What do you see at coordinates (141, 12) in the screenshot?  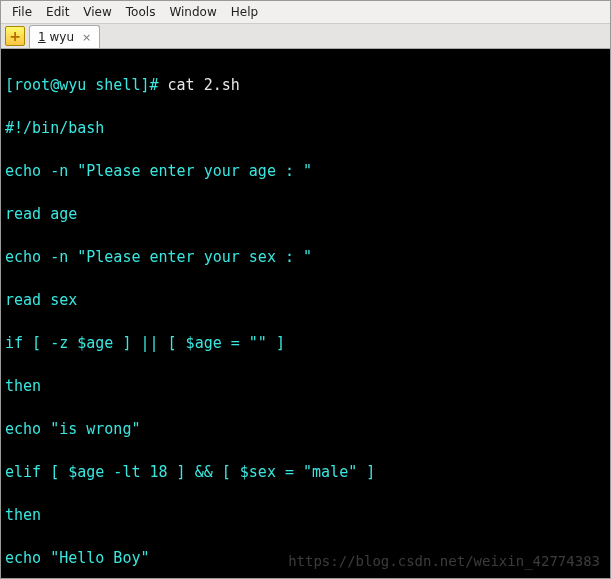 I see `menu-tools: Tools` at bounding box center [141, 12].